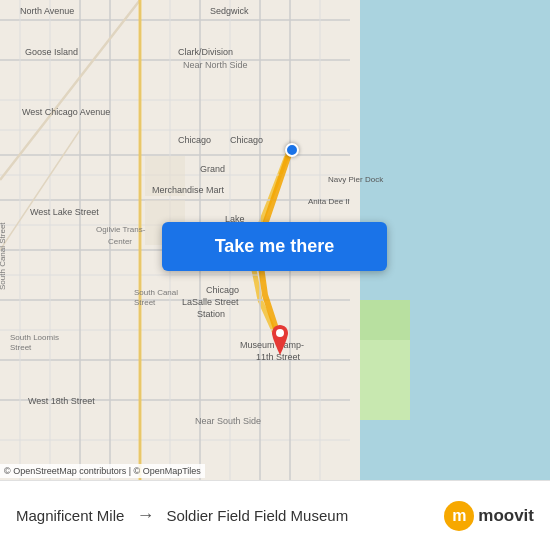  What do you see at coordinates (188, 190) in the screenshot?
I see `svg-text: Merchandise Mart` at bounding box center [188, 190].